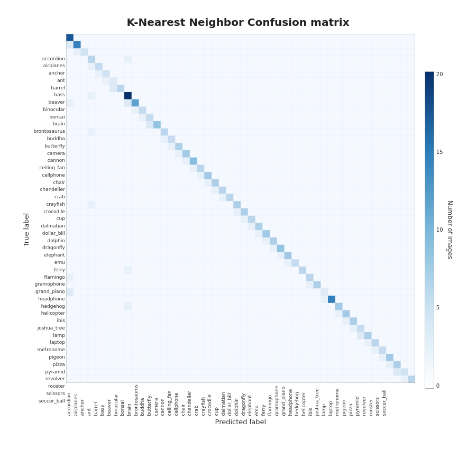 The height and width of the screenshot is (476, 476). I want to click on y-tick-label: cannon, so click(49, 161).